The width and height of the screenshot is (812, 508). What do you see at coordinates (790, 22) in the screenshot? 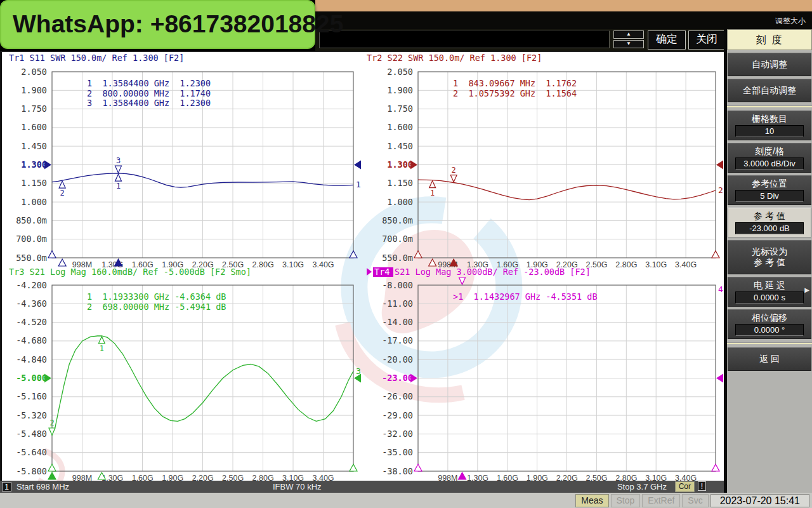
I see `resize-dialog-title: 调整大小` at bounding box center [790, 22].